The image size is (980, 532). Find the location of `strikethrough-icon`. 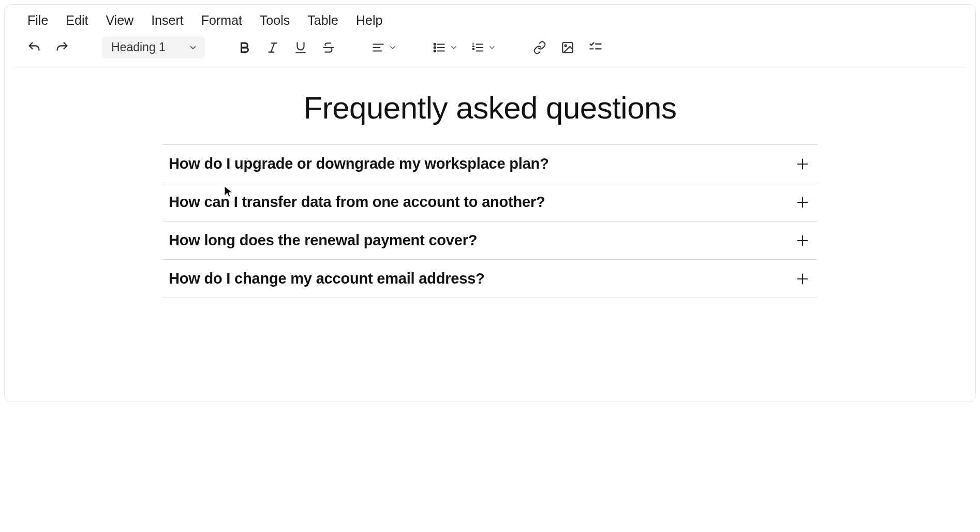

strikethrough-icon is located at coordinates (329, 48).